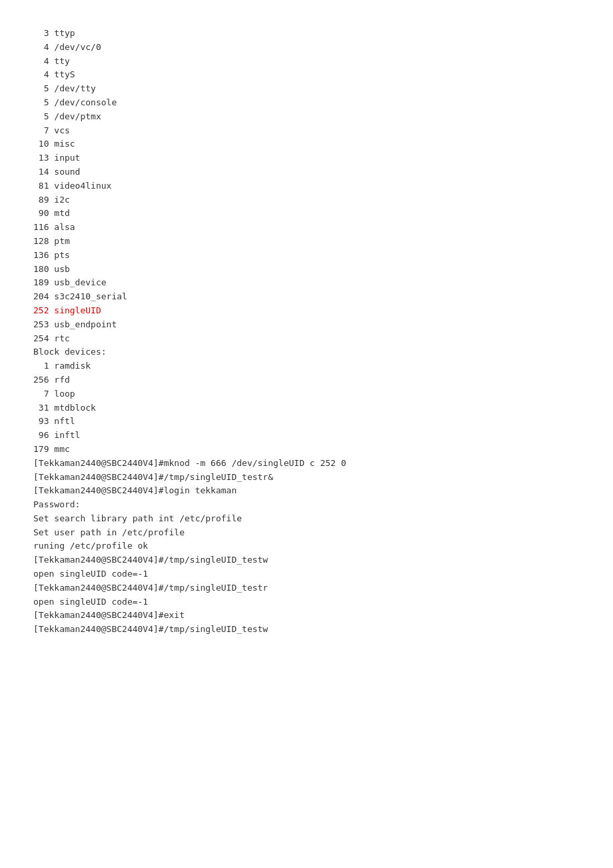 The height and width of the screenshot is (868, 613). I want to click on terminal-line: [Tekkaman2440@SBC2440V4]#login tekkaman, so click(306, 491).